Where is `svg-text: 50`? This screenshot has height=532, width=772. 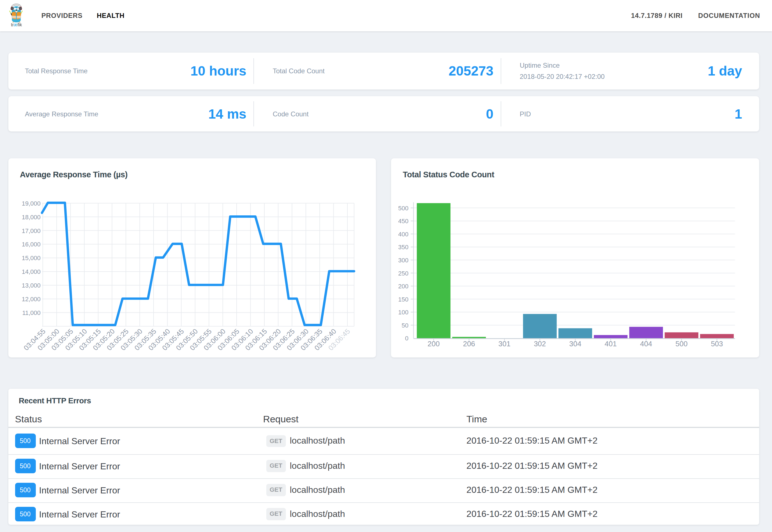 svg-text: 50 is located at coordinates (405, 325).